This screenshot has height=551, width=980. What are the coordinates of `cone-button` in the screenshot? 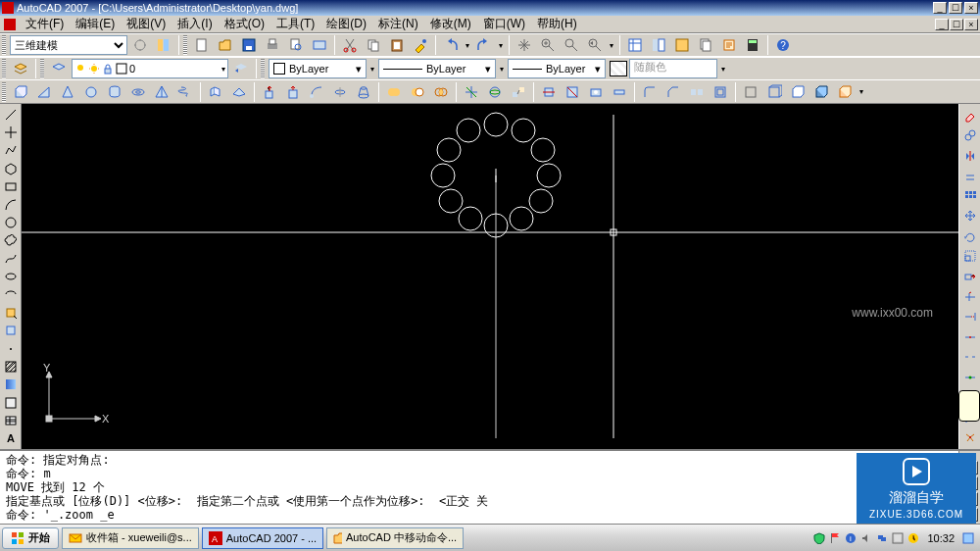 It's located at (68, 92).